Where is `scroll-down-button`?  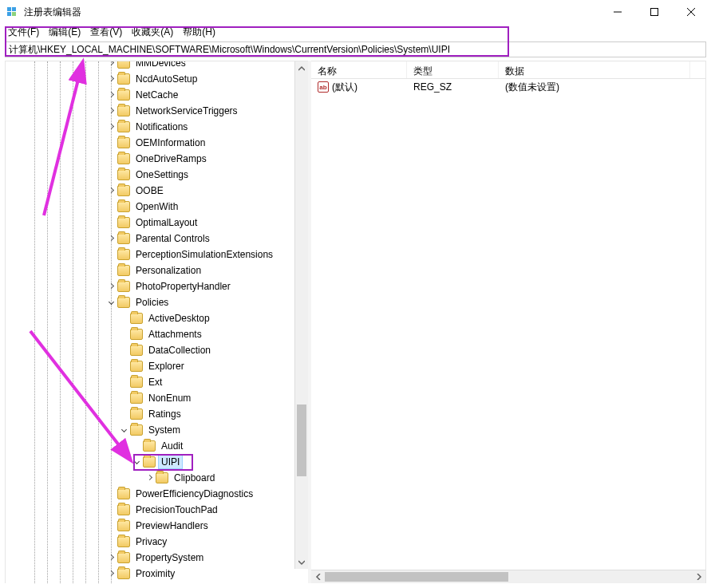 scroll-down-button is located at coordinates (302, 562).